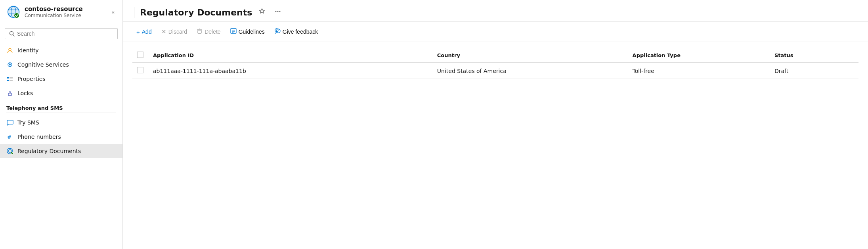 Image resolution: width=868 pixels, height=249 pixels. What do you see at coordinates (134, 12) in the screenshot?
I see `header-divider` at bounding box center [134, 12].